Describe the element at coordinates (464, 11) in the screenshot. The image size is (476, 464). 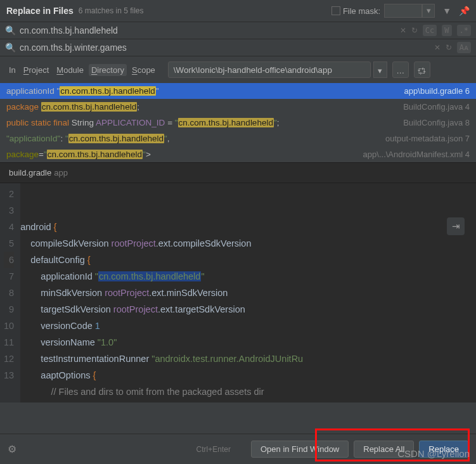
I see `pin-icon: 📌` at that location.